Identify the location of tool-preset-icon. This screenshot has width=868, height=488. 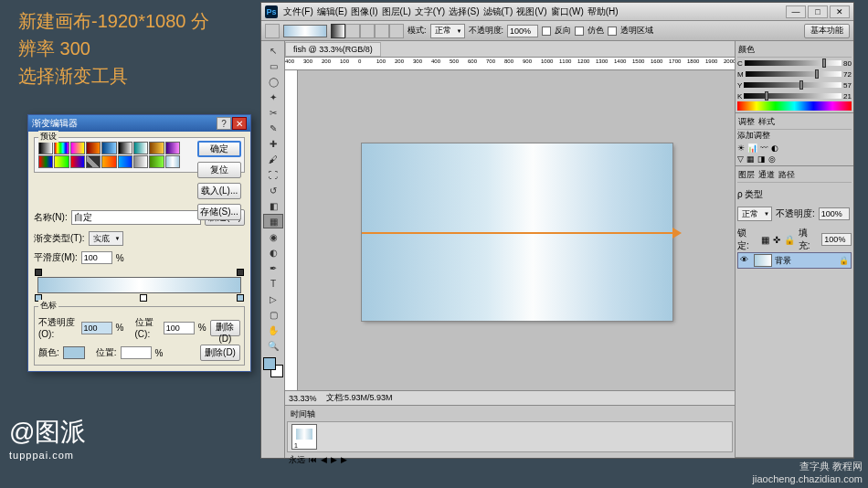
(272, 31).